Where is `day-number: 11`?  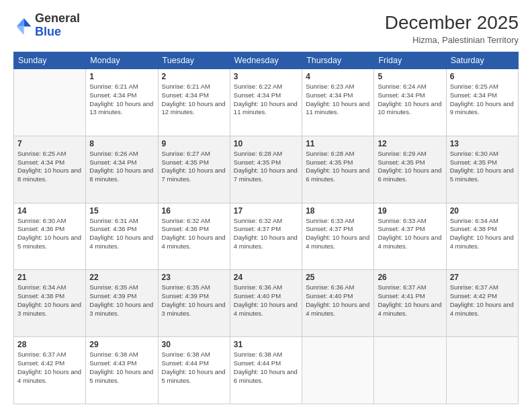
day-number: 11 is located at coordinates (338, 144).